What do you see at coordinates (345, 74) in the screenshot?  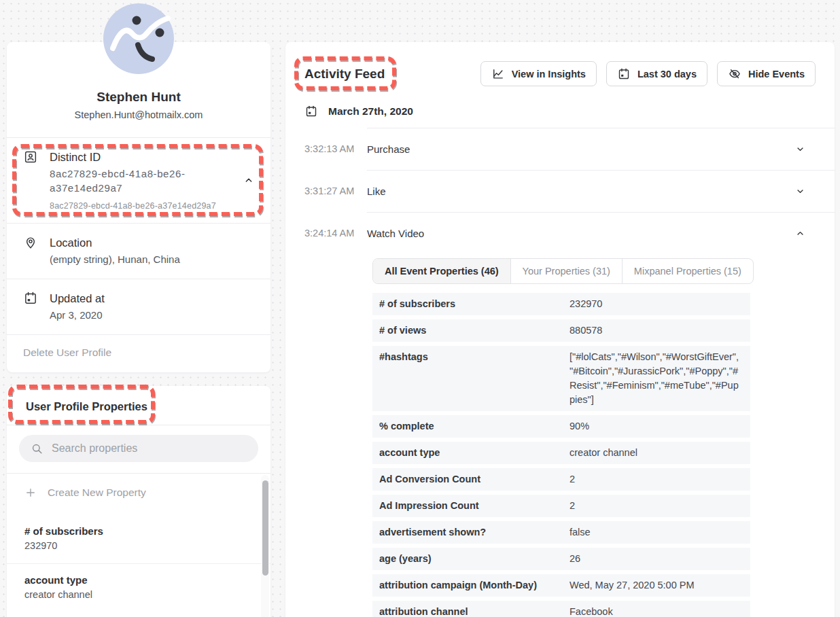 I see `activity-feed-title: Activity Feed` at bounding box center [345, 74].